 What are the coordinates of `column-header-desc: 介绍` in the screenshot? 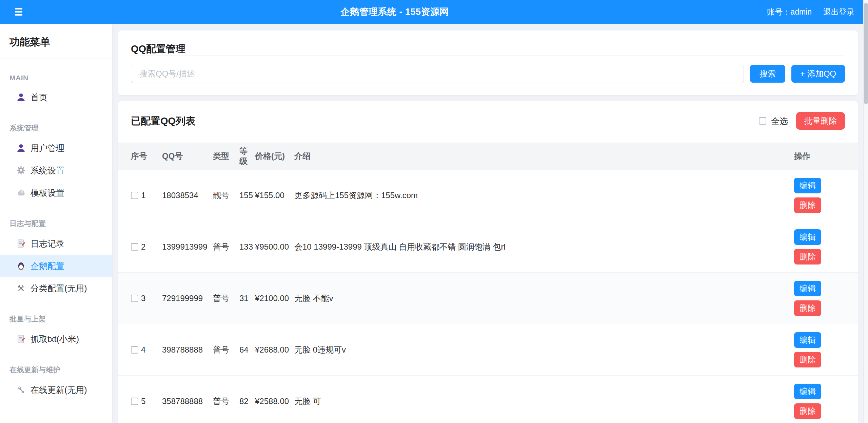 It's located at (544, 156).